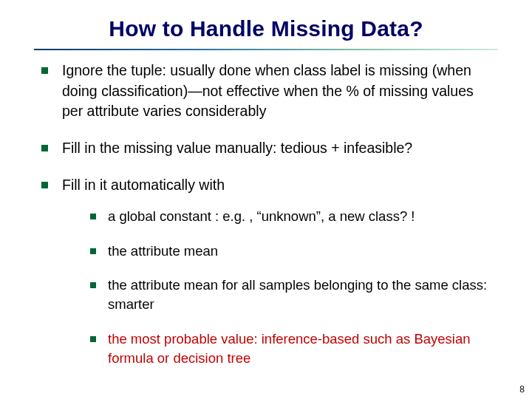  Describe the element at coordinates (294, 296) in the screenshot. I see `list-item: the attribute mean for all samples belon…` at that location.